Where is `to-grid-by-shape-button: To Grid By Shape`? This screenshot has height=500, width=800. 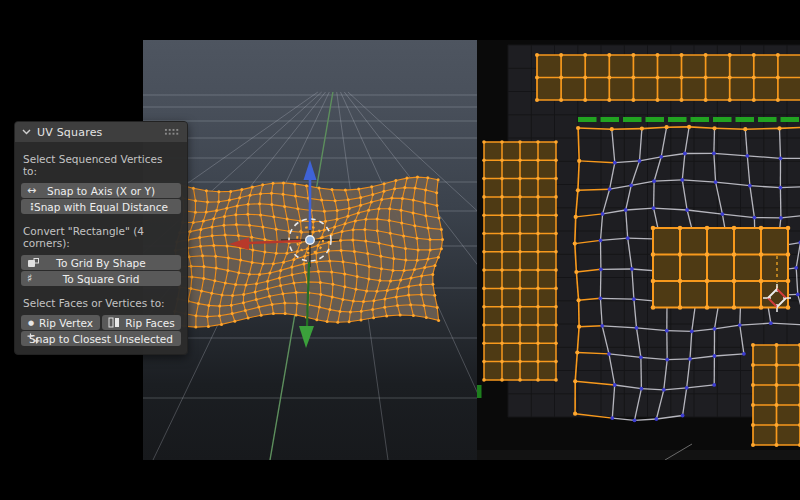
to-grid-by-shape-button: To Grid By Shape is located at coordinates (101, 262).